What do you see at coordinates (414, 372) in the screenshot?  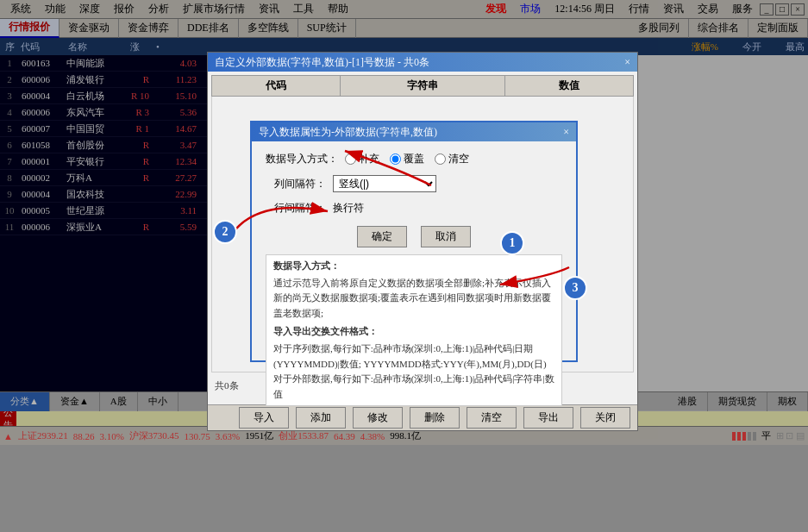 I see `info-text-2: 对于序列数据,每行如下:品种市场(深圳:0,上海:1)|品种代码|日期(YYYY…` at bounding box center [414, 372].